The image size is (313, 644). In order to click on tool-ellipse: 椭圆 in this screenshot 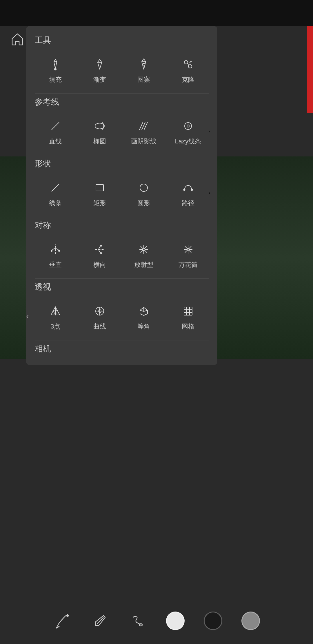, I will do `click(100, 131)`.